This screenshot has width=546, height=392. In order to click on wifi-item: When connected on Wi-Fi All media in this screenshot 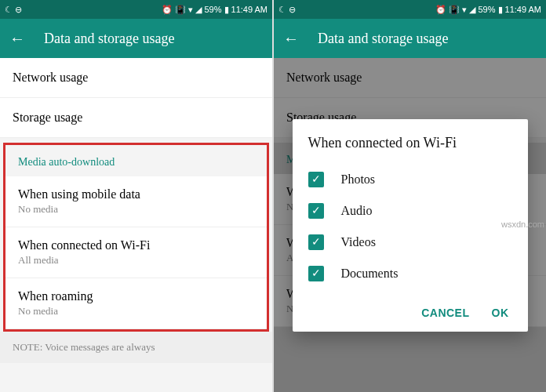, I will do `click(136, 252)`.